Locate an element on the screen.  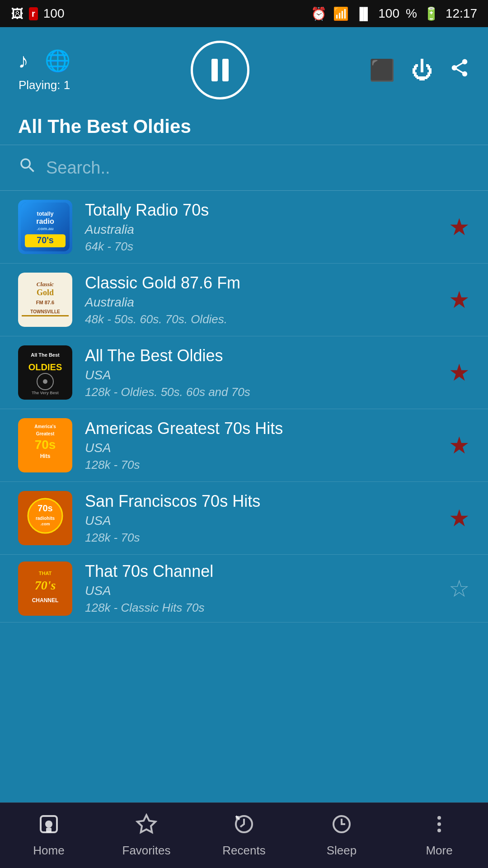
search-icon is located at coordinates (28, 168).